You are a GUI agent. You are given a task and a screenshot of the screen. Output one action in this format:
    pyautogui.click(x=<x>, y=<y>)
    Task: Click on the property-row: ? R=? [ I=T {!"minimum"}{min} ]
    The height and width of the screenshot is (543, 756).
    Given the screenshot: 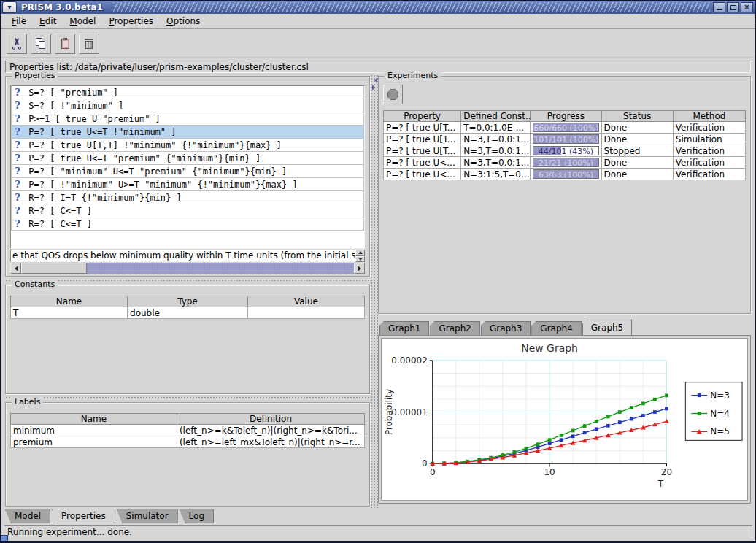 What is the action you would take?
    pyautogui.click(x=188, y=197)
    